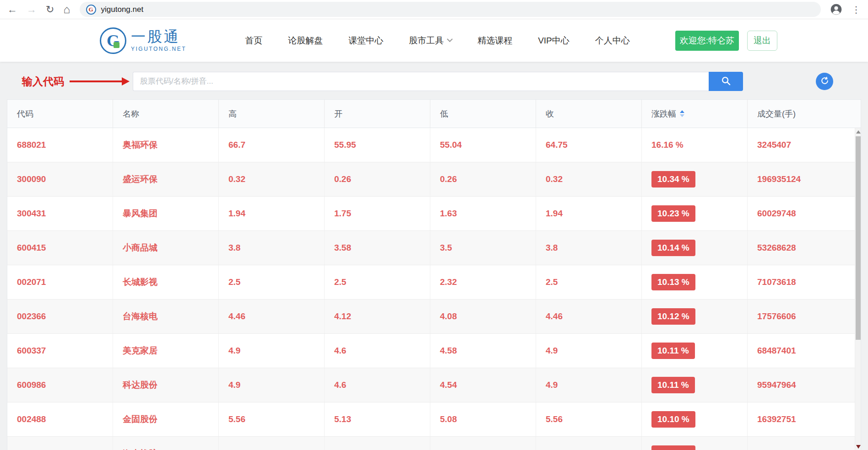 The width and height of the screenshot is (868, 450). What do you see at coordinates (858, 238) in the screenshot?
I see `scrollbar-thumb` at bounding box center [858, 238].